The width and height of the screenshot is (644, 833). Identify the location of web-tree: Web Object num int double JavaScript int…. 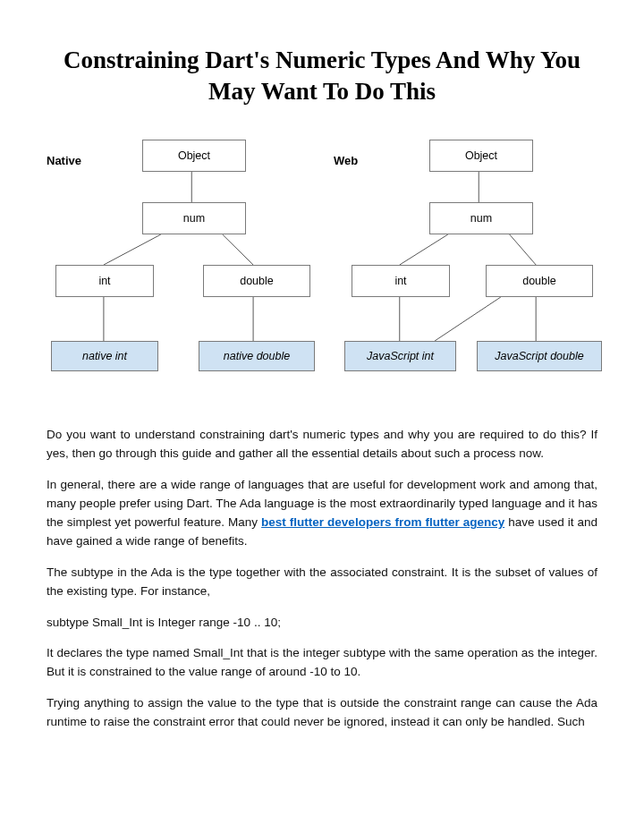
(465, 265).